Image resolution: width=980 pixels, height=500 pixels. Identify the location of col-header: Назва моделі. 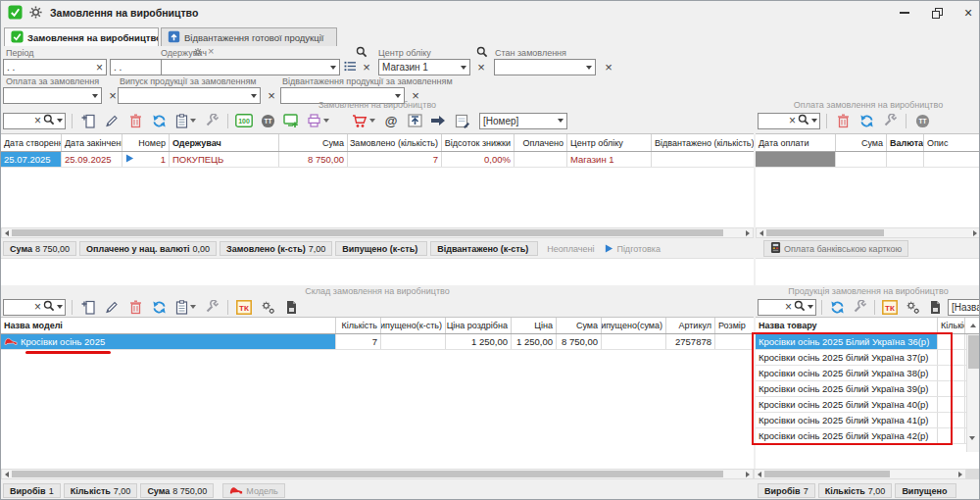
(169, 325).